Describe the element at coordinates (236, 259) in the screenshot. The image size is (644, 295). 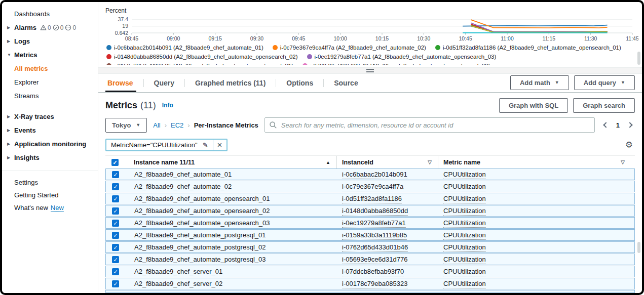
I see `instance-name-cell: A2_f8baade9_chef_automate_postgresql_03` at that location.